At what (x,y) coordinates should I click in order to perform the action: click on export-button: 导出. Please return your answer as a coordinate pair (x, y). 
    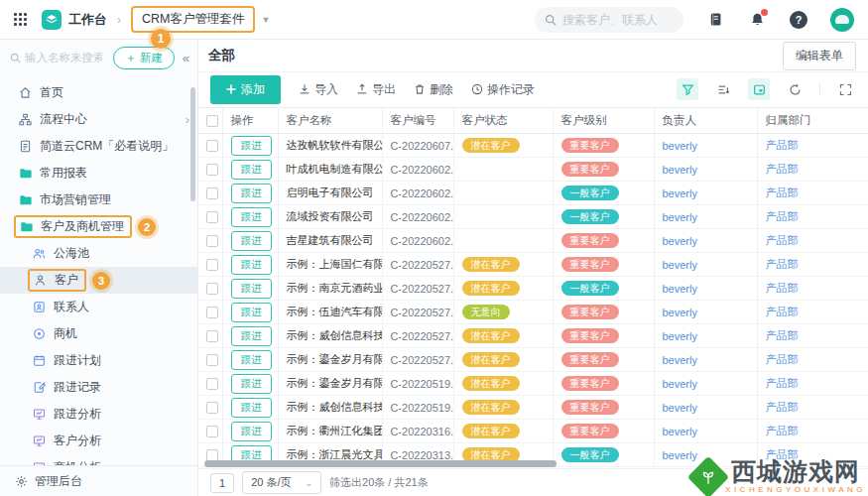
    Looking at the image, I should click on (376, 89).